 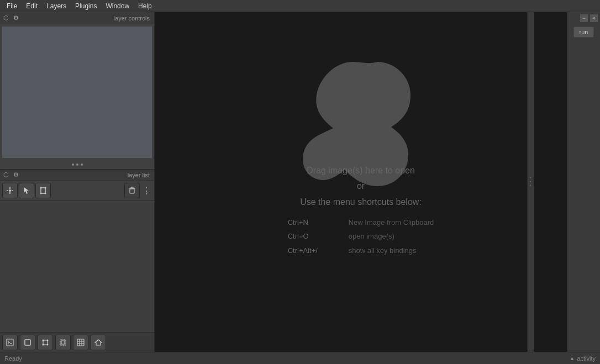 What do you see at coordinates (313, 251) in the screenshot?
I see `shortcut-key-bindings: Ctrl+Alt+/` at bounding box center [313, 251].